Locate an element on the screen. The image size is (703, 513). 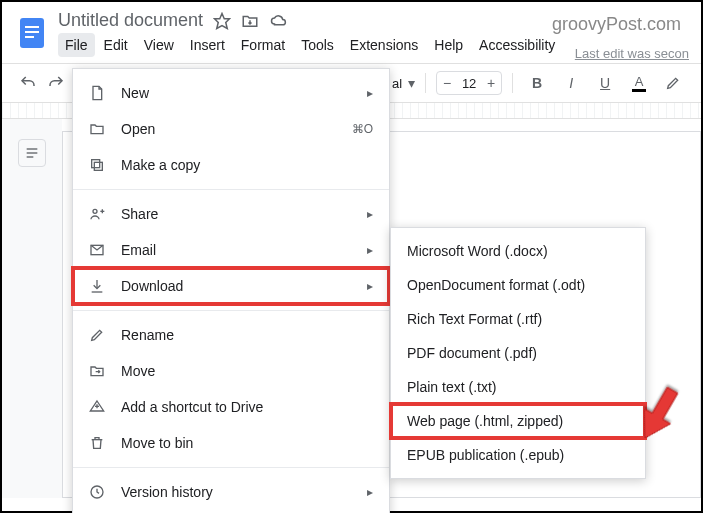
menu-item-email: Email ▸ is located at coordinates (231, 250).